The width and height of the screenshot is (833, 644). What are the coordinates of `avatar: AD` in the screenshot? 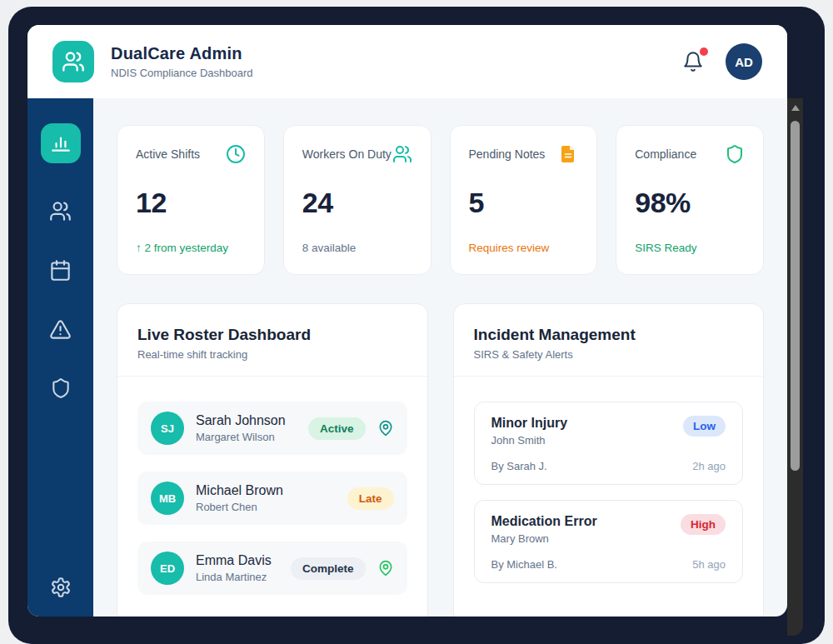 It's located at (744, 62).